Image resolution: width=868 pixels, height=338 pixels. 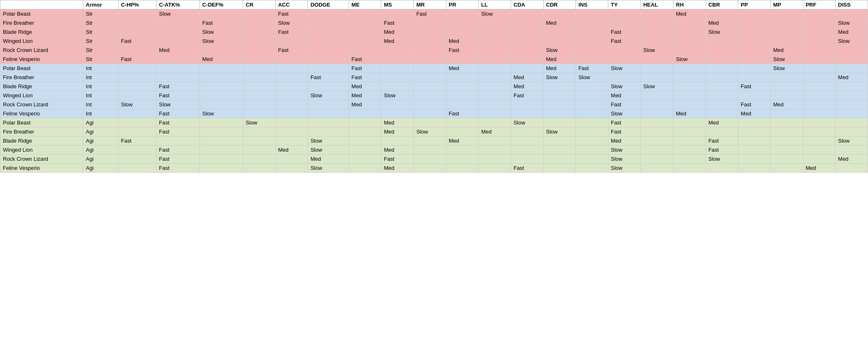 What do you see at coordinates (819, 5) in the screenshot?
I see `column-header: PRF` at bounding box center [819, 5].